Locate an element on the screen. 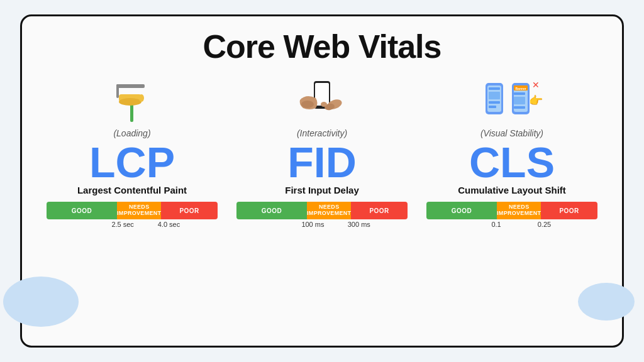 This screenshot has height=362, width=644. fid-bar-labels: 100 ms 300 ms is located at coordinates (322, 227).